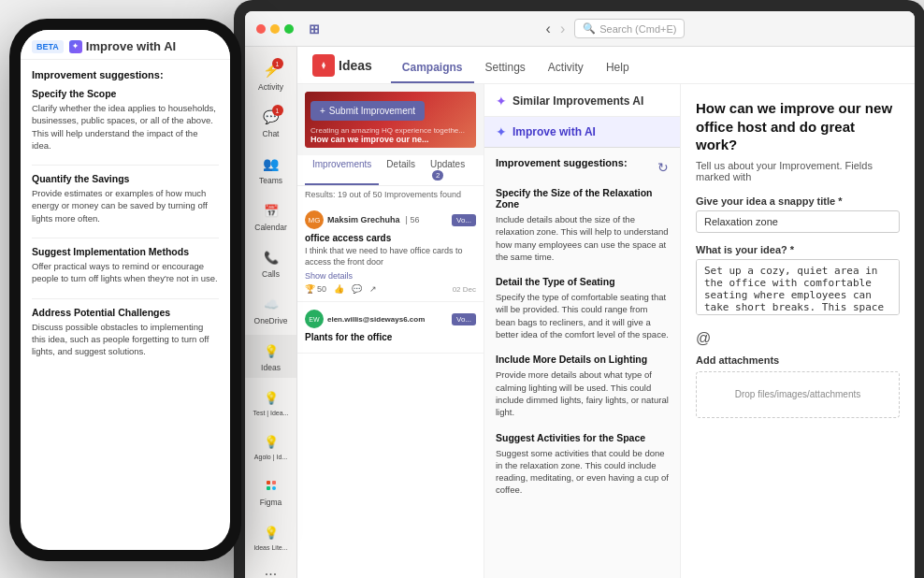  I want to click on sidebar-label-teams: Teams, so click(271, 181).